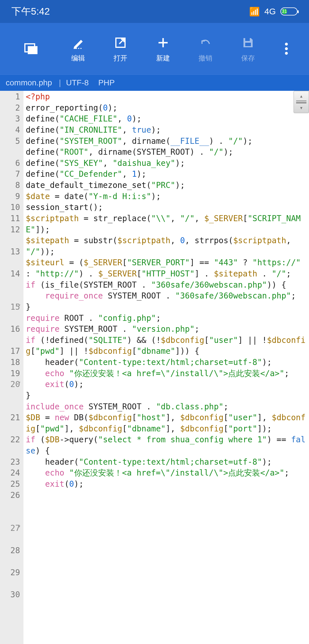 The image size is (309, 644). I want to click on pencil-icon, so click(78, 43).